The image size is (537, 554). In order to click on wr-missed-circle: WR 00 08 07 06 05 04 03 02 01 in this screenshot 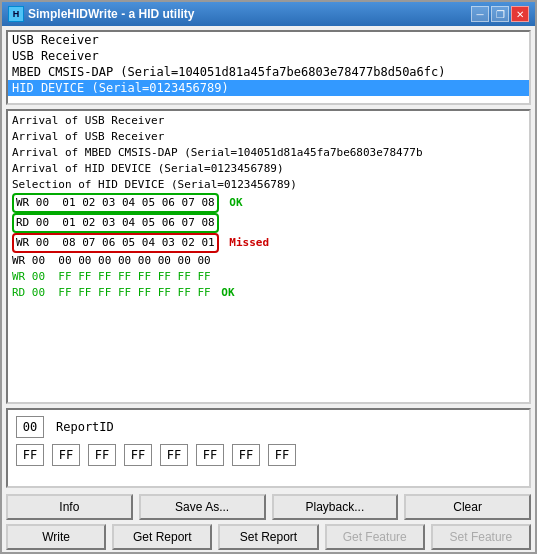, I will do `click(116, 243)`.